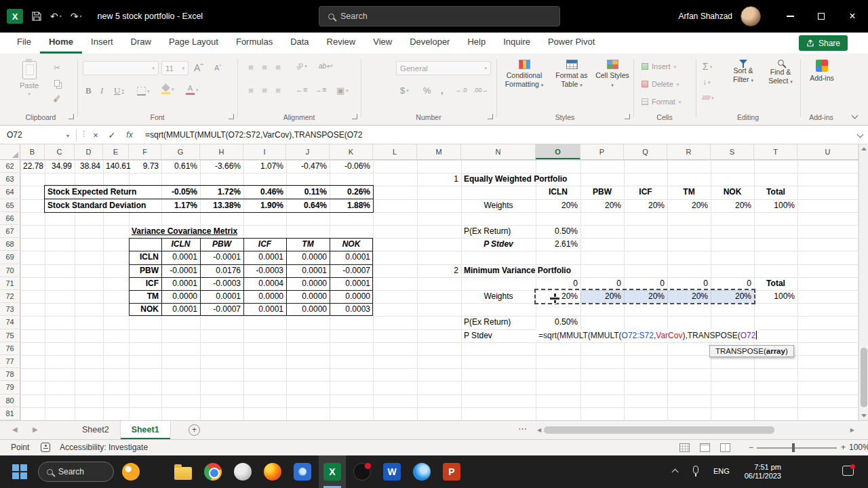  What do you see at coordinates (751, 16) in the screenshot?
I see `user-avatar` at bounding box center [751, 16].